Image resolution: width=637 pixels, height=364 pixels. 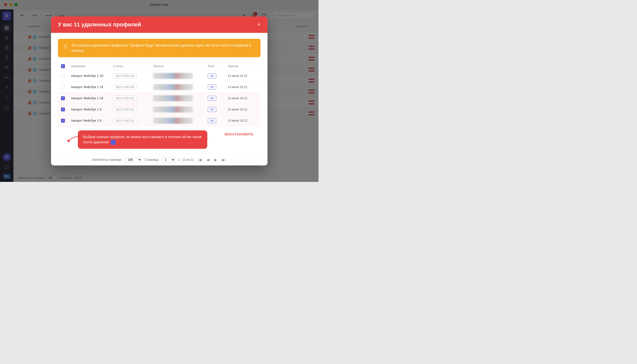 I want to click on modal-col-deleted: Удален, so click(x=242, y=66).